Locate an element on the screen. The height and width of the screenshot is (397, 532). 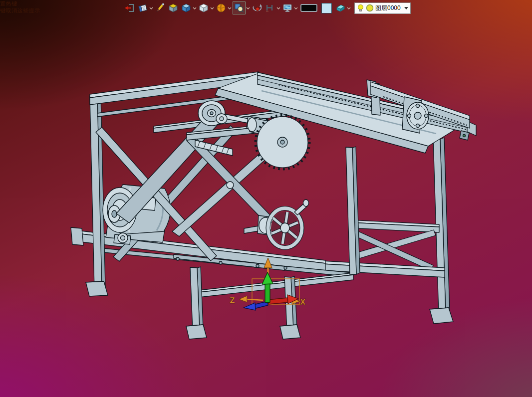
cube-blue-icon is located at coordinates (186, 8).